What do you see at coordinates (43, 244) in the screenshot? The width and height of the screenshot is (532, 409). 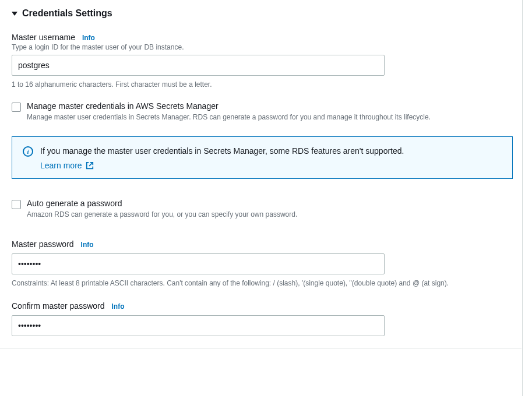 I see `master-password-label: Master password` at bounding box center [43, 244].